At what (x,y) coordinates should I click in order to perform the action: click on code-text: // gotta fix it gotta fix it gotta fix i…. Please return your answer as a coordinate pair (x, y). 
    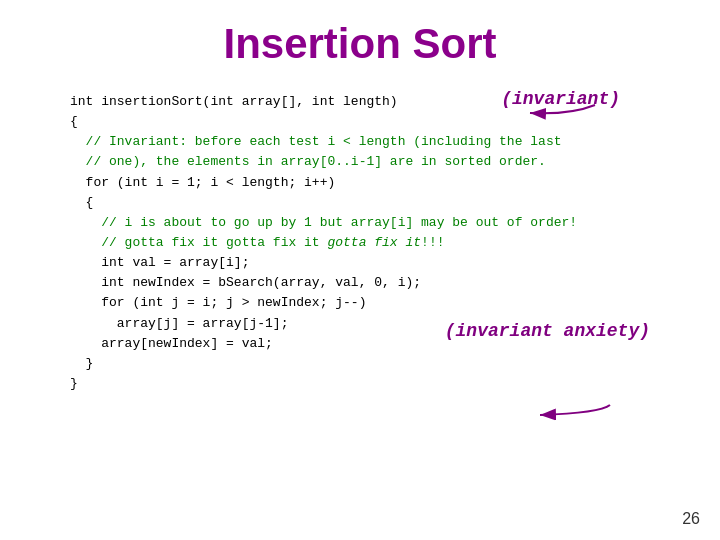
    Looking at the image, I should click on (257, 242).